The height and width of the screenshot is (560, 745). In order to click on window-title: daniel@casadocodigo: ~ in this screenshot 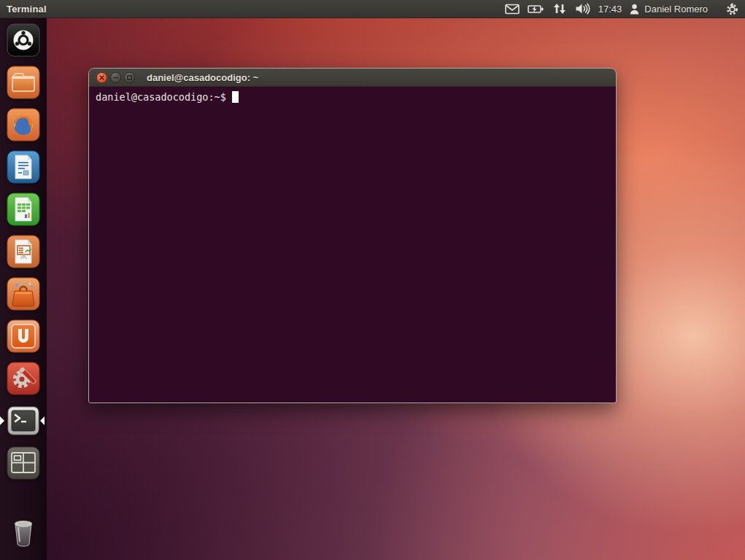, I will do `click(203, 77)`.